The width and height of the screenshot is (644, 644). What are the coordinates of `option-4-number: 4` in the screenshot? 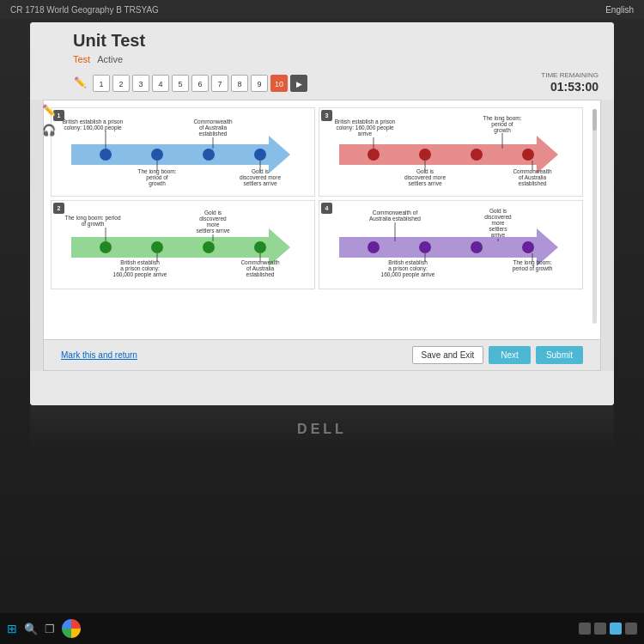 It's located at (326, 208).